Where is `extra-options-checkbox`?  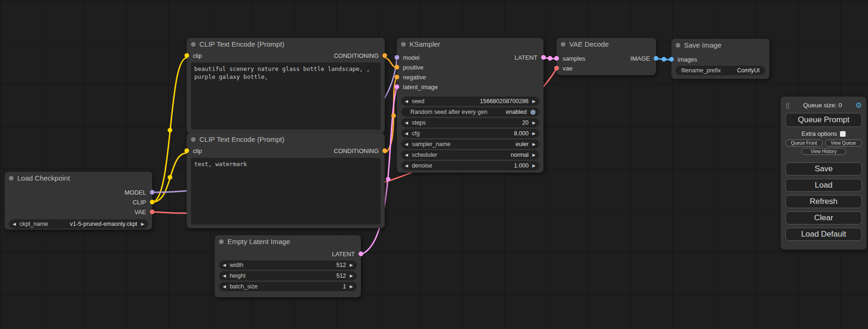 extra-options-checkbox is located at coordinates (843, 134).